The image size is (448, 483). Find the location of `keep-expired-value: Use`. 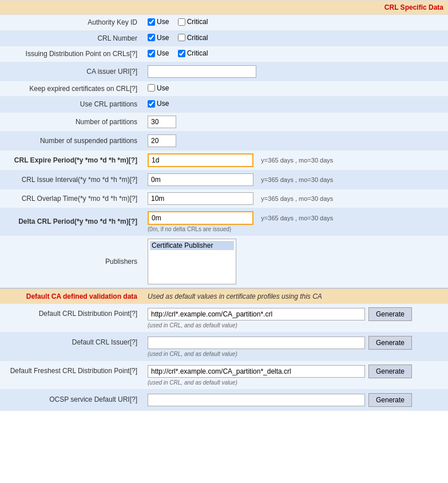

keep-expired-value: Use is located at coordinates (295, 89).